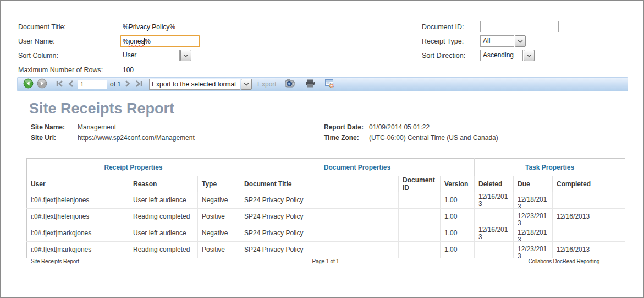  What do you see at coordinates (59, 85) in the screenshot?
I see `first-page-icon` at bounding box center [59, 85].